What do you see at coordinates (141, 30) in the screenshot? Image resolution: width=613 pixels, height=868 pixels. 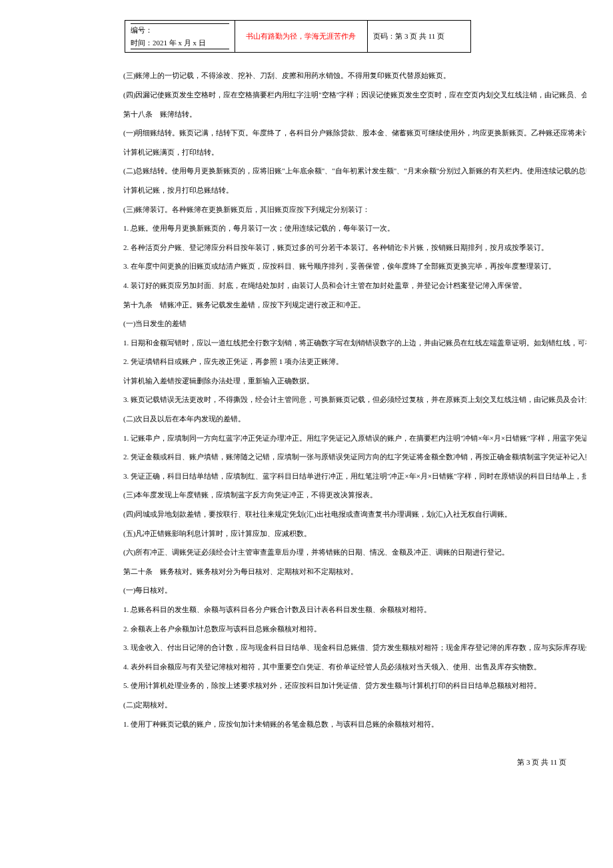 I see `doc-id-label: 编号：` at bounding box center [141, 30].